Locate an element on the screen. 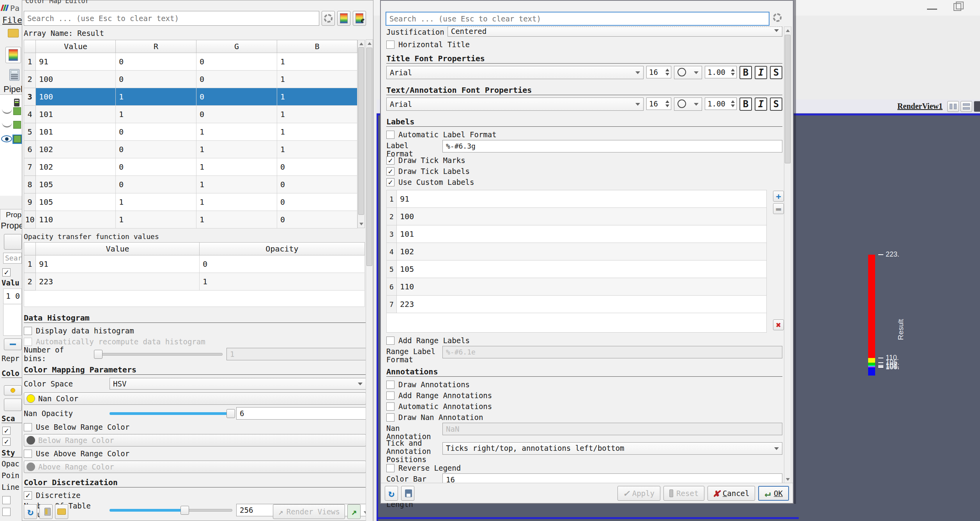  delete-all-labels-icon: ✖ is located at coordinates (778, 325).